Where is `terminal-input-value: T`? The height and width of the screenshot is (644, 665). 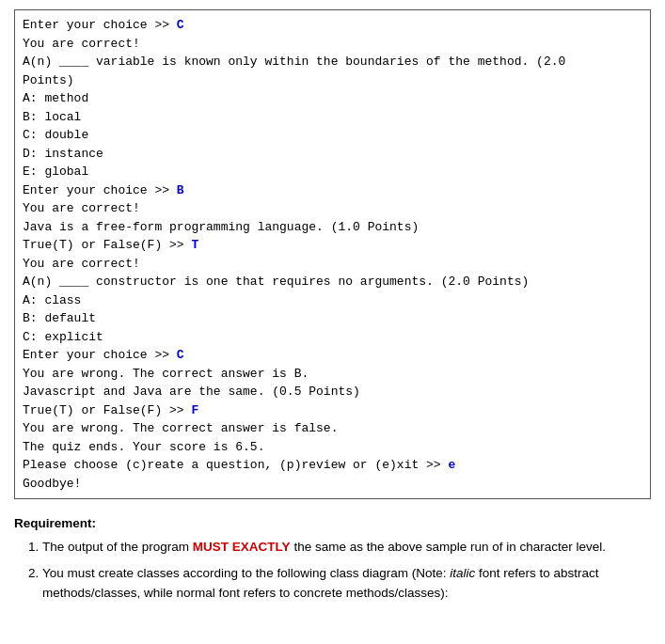
terminal-input-value: T is located at coordinates (195, 244).